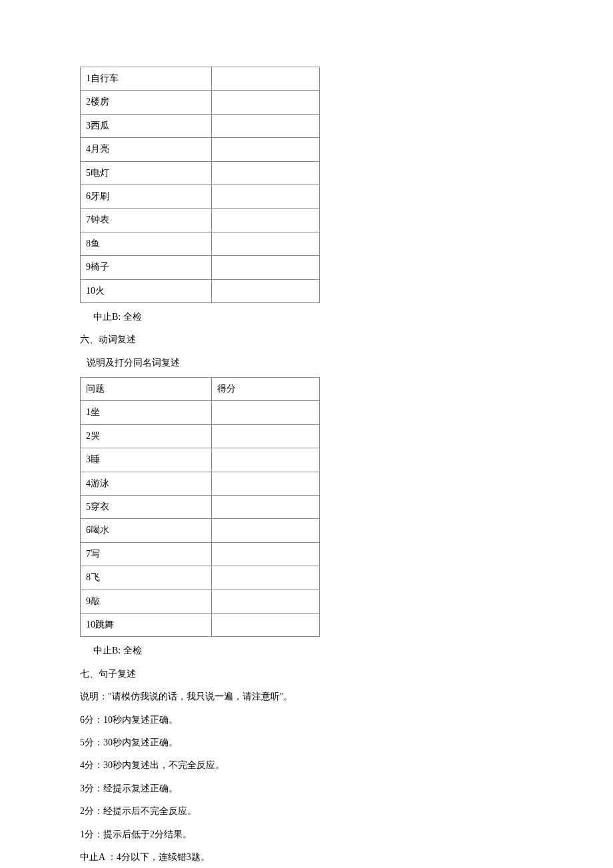  Describe the element at coordinates (147, 196) in the screenshot. I see `item-cell: 6牙刷` at that location.